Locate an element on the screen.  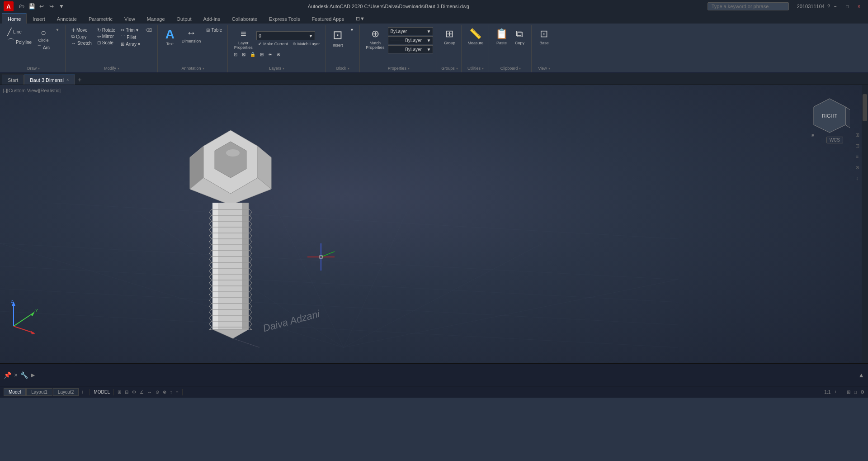
polyline-btn: ⌒ Polyline is located at coordinates (19, 43).